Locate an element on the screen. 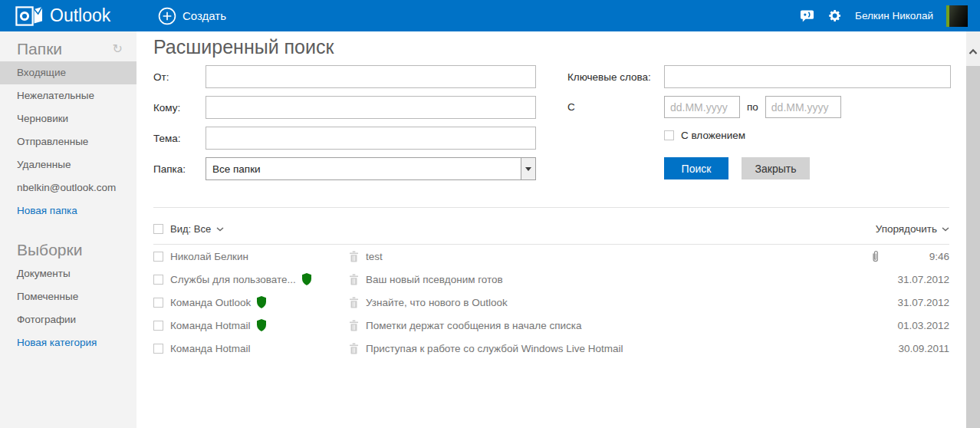  sender-cell: Команда Outlook is located at coordinates (259, 302).